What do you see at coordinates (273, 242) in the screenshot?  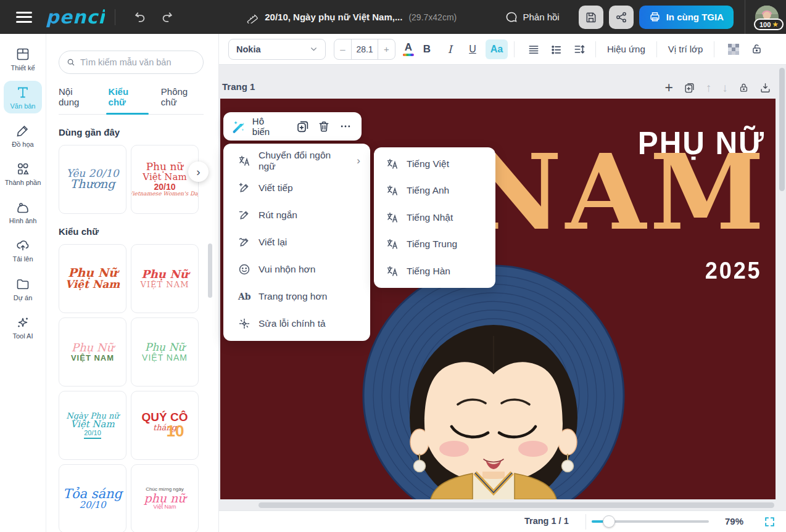 I see `menu-item-label: Viết lại` at bounding box center [273, 242].